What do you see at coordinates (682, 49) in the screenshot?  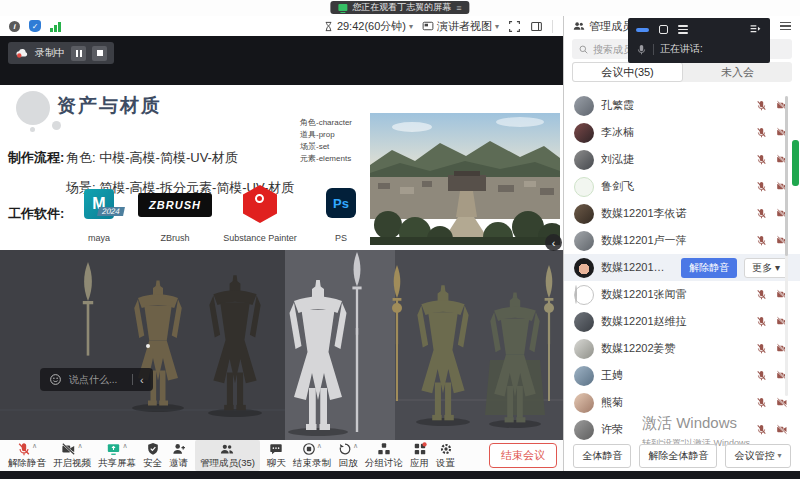 I see `speaking-label: 正在讲话:` at bounding box center [682, 49].